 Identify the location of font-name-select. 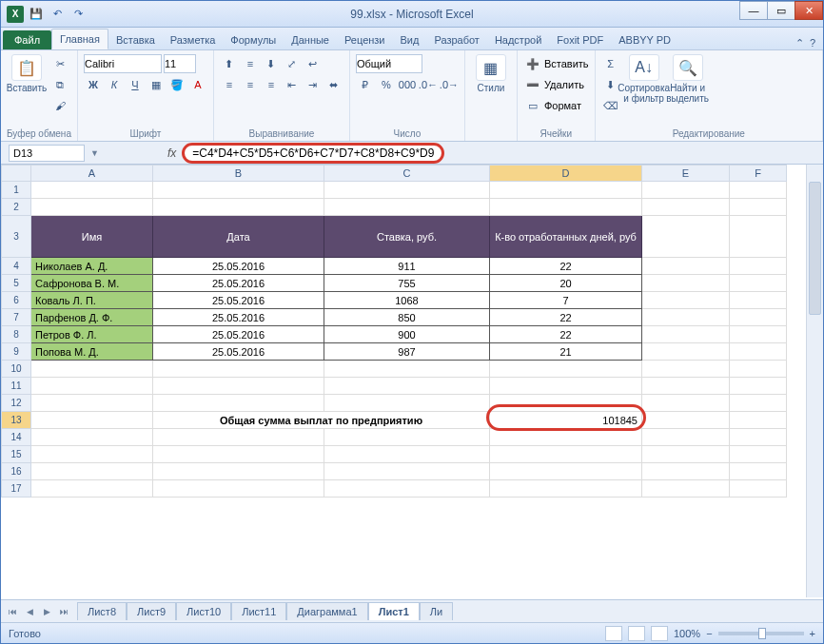
(123, 64).